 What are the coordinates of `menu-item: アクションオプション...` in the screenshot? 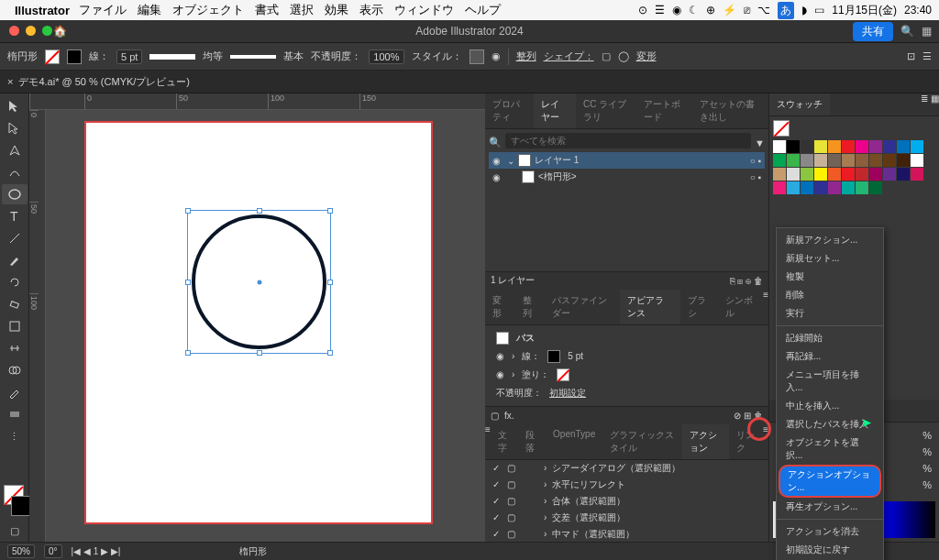 It's located at (830, 481).